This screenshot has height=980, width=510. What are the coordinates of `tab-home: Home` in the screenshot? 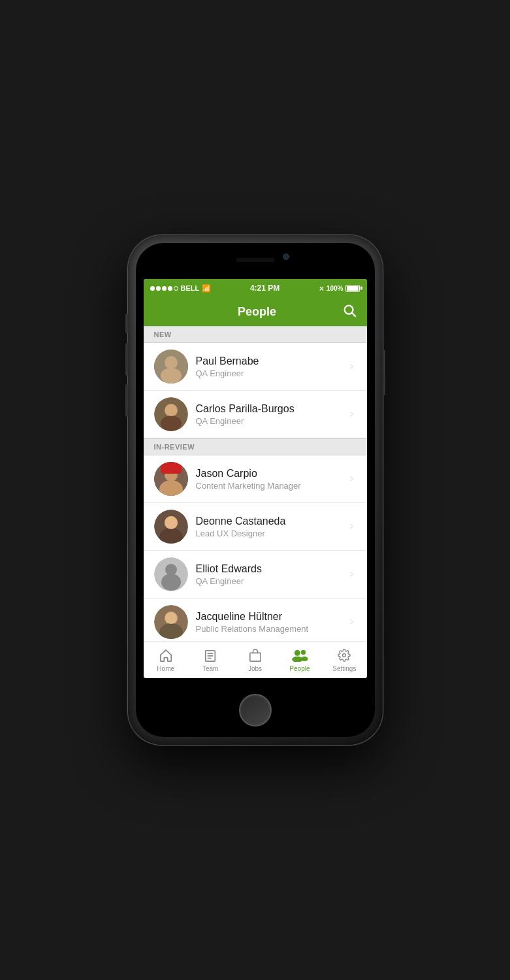 It's located at (166, 660).